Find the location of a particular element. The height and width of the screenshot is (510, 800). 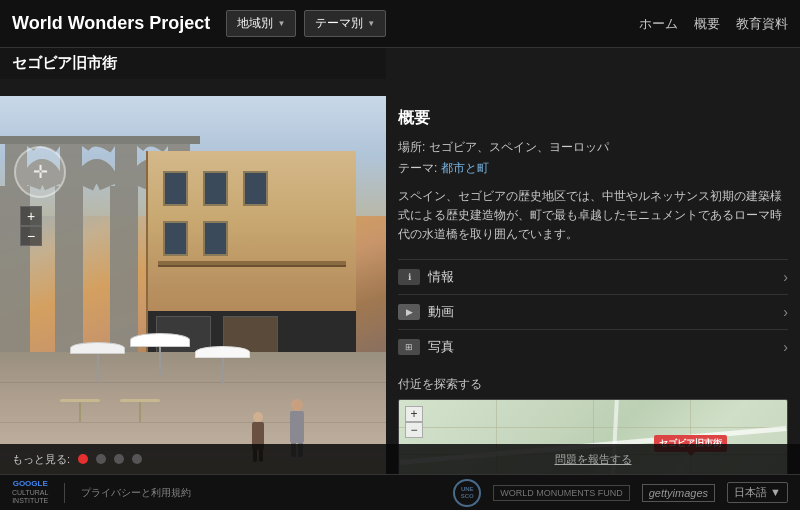

info-icon: ℹ is located at coordinates (409, 277).